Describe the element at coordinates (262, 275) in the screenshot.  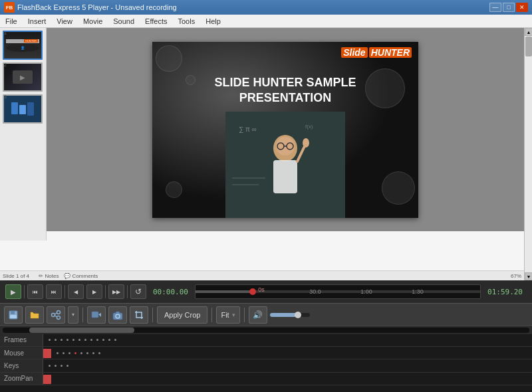
I see `ppt-status-bar: Slide 1 of 4 ✏ Notes 💬 Comments 67%` at that location.